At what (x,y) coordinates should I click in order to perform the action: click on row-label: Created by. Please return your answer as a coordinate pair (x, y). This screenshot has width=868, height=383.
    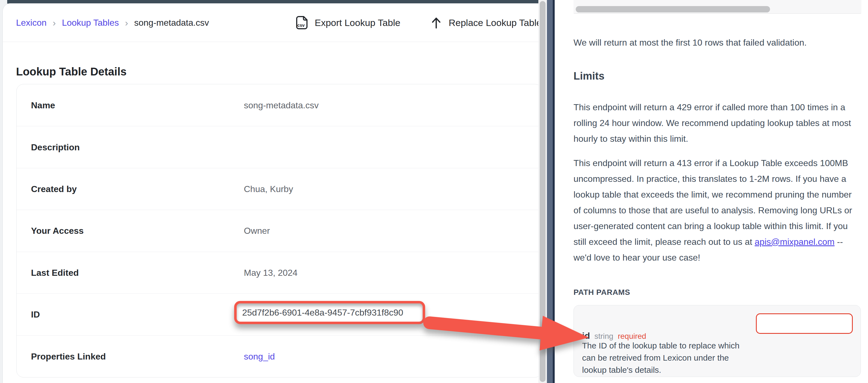
    Looking at the image, I should click on (54, 189).